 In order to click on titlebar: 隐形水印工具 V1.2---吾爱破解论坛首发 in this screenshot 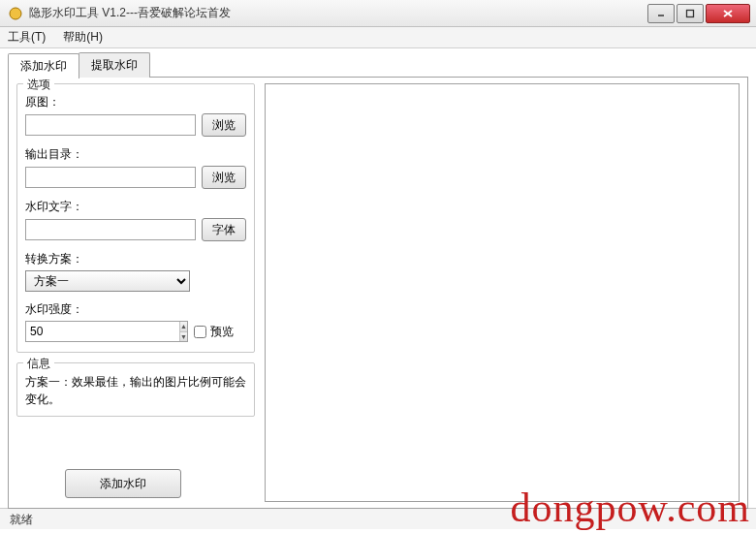, I will do `click(378, 14)`.